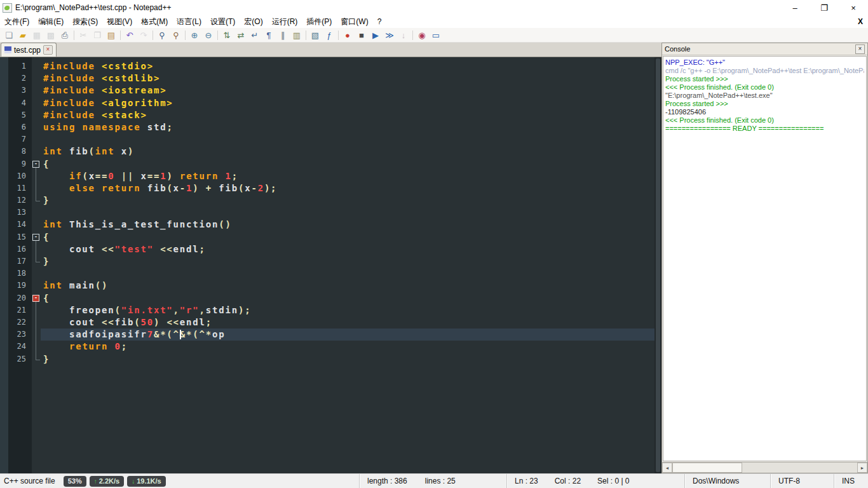 The width and height of the screenshot is (868, 488). I want to click on restore-button: ❐, so click(824, 8).